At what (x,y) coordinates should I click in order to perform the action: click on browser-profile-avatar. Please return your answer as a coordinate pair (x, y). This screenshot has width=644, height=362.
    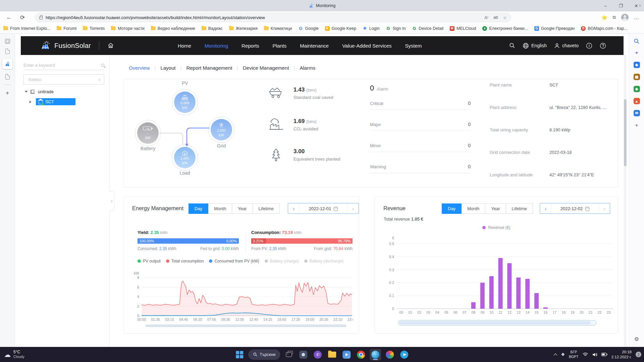
    Looking at the image, I should click on (625, 17).